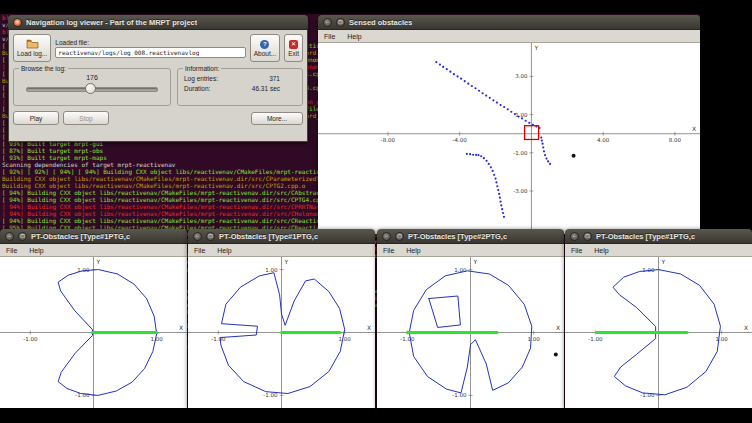 The height and width of the screenshot is (423, 752). What do you see at coordinates (265, 48) in the screenshot?
I see `about-button: ? About...` at bounding box center [265, 48].